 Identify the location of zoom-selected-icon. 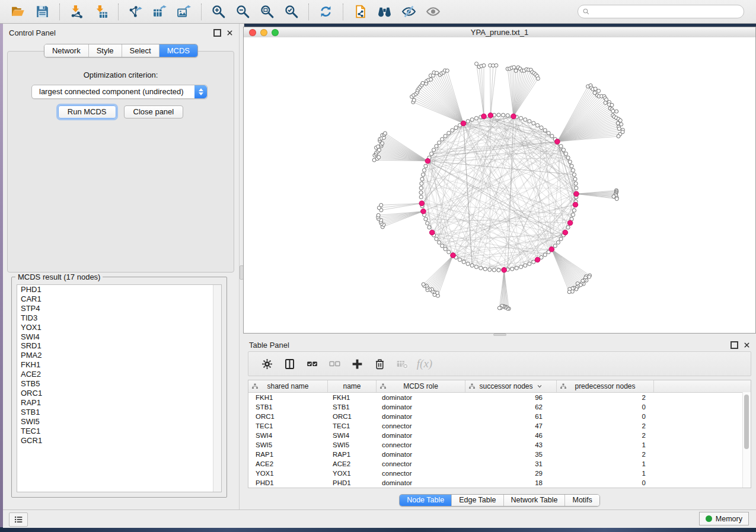
(292, 12).